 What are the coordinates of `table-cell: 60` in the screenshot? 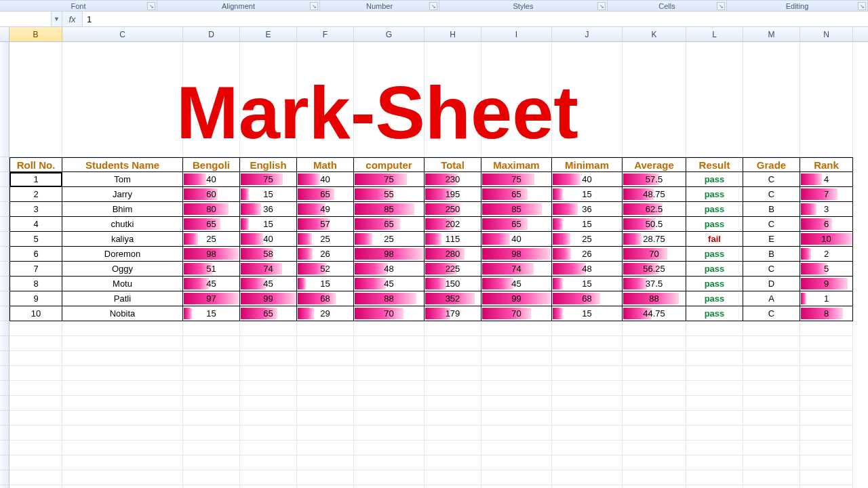 It's located at (212, 195).